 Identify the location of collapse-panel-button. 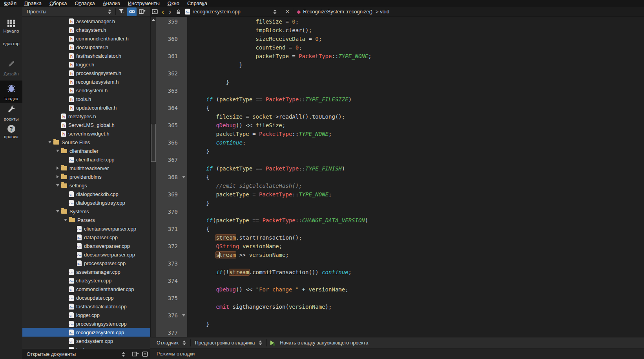
(155, 12).